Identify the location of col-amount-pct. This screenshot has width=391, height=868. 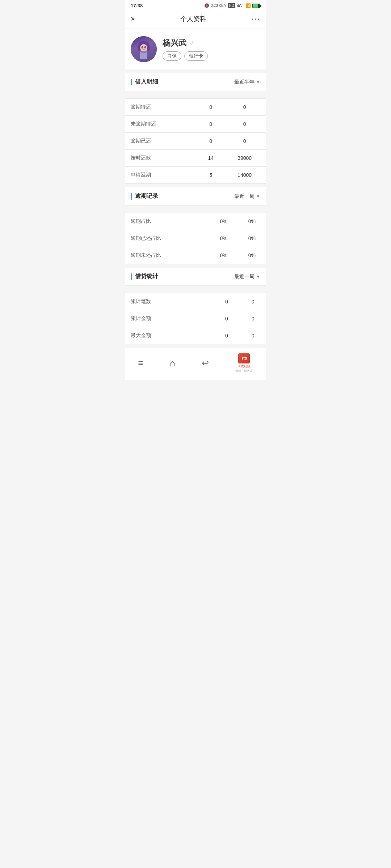
(252, 209).